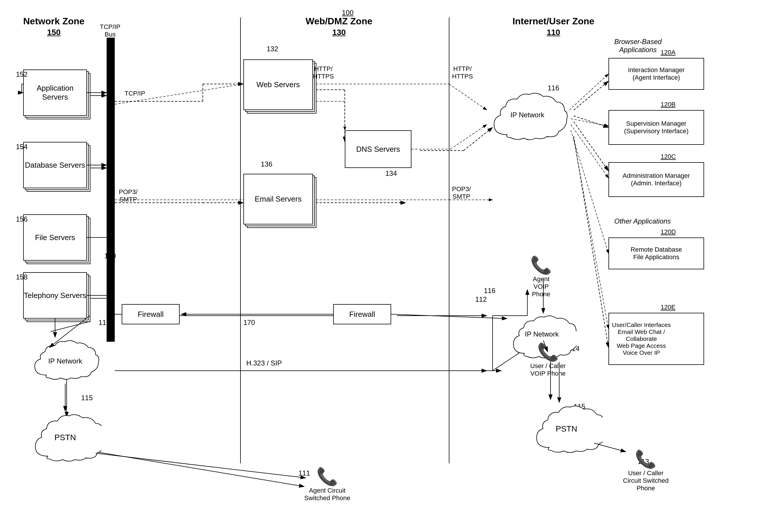 The height and width of the screenshot is (532, 780). I want to click on http-https-label-2: HTTP/HTTPS, so click(462, 72).